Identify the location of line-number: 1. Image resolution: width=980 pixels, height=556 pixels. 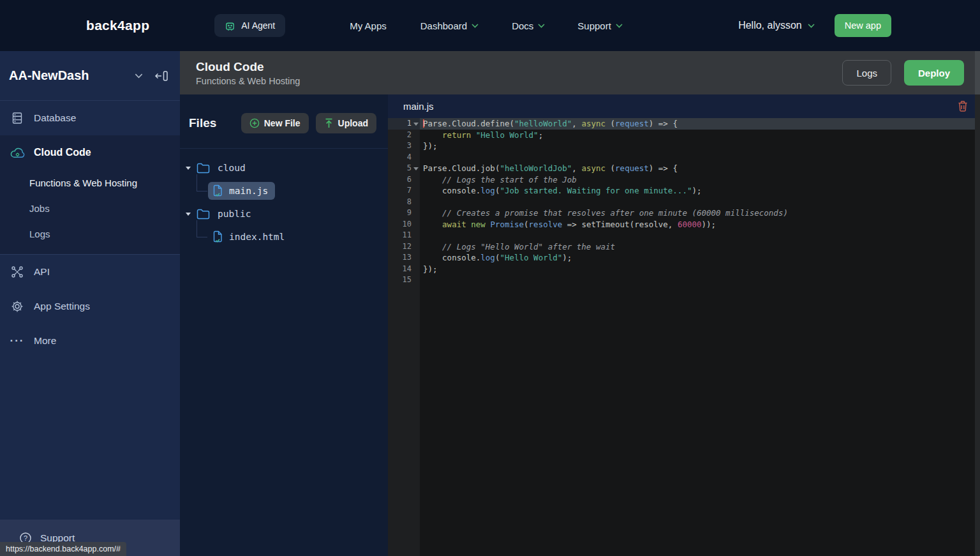
(404, 124).